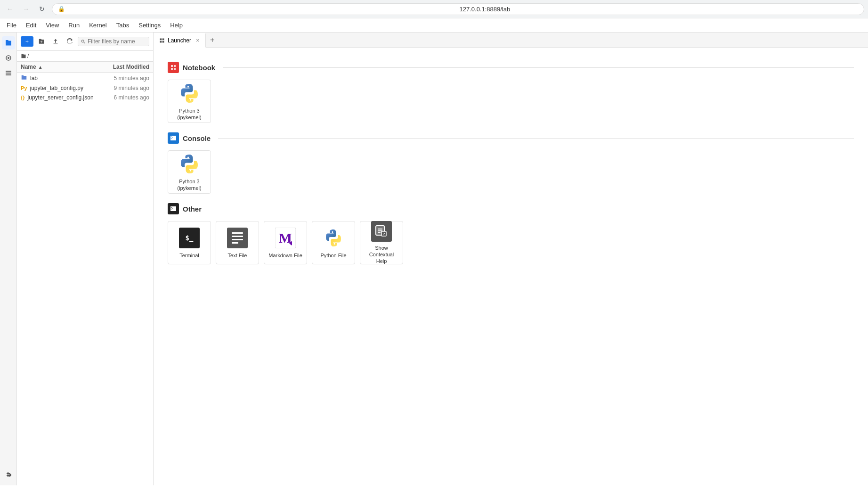  I want to click on menu-settings: Settings, so click(150, 25).